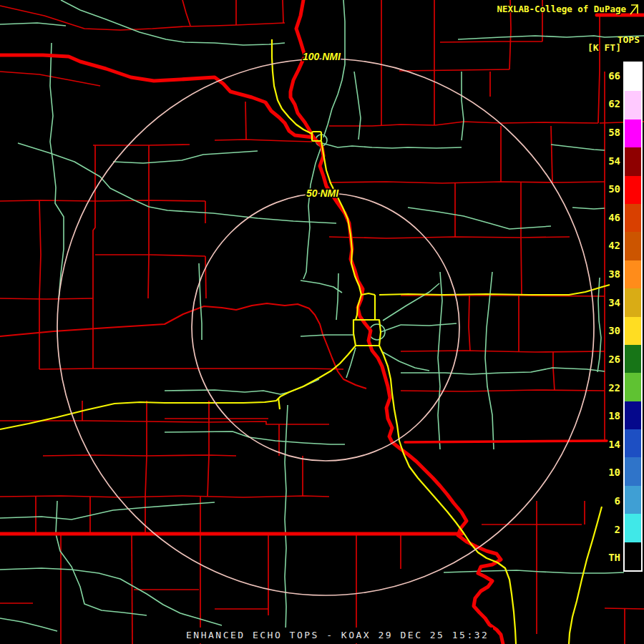 The image size is (644, 644). Describe the element at coordinates (338, 635) in the screenshot. I see `status-bar: ENHANCED ECHO TOPS - KOAX 29 DEC 25 15:3…` at that location.